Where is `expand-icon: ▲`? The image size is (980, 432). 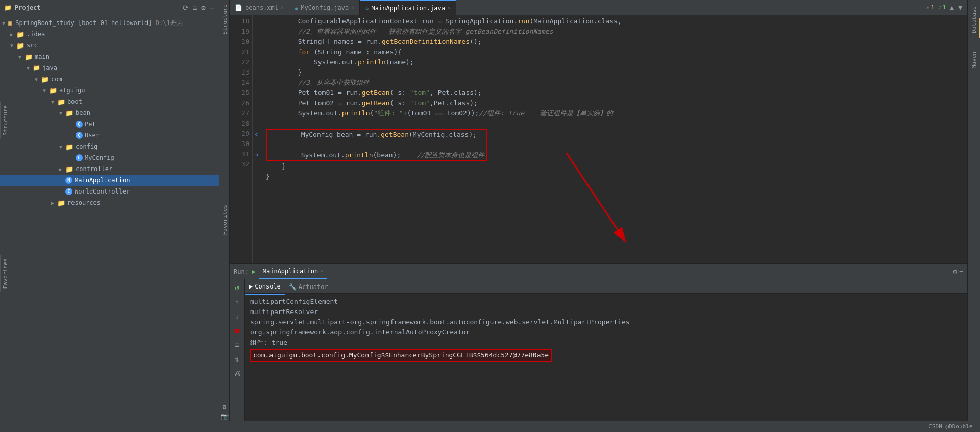 expand-icon: ▲ is located at coordinates (952, 7).